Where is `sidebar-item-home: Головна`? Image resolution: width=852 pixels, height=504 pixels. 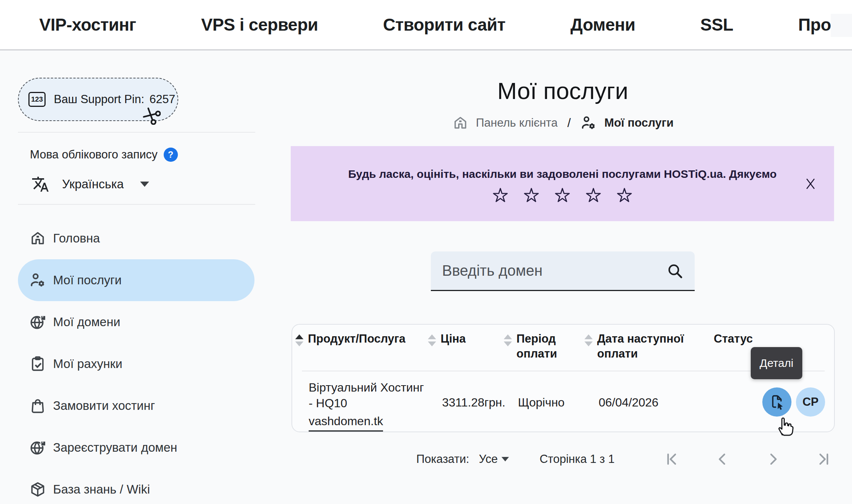
sidebar-item-home: Головна is located at coordinates (136, 238).